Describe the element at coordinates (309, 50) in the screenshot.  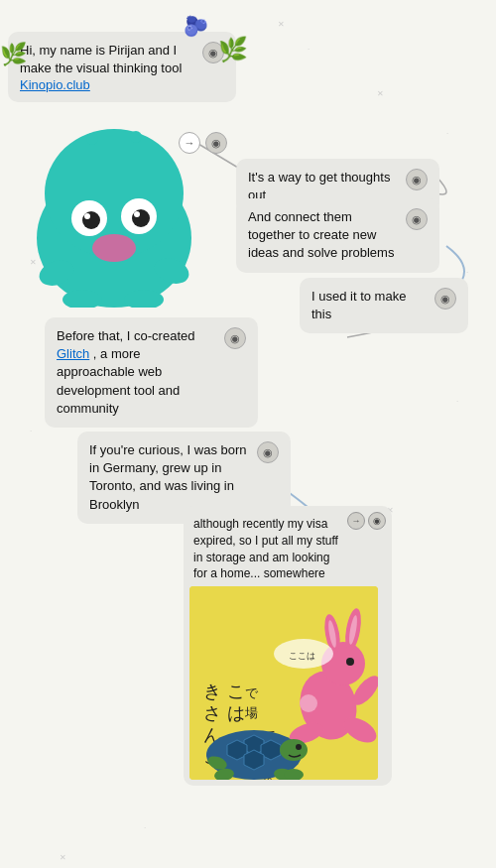
I see `deco-mark-2: ·` at that location.